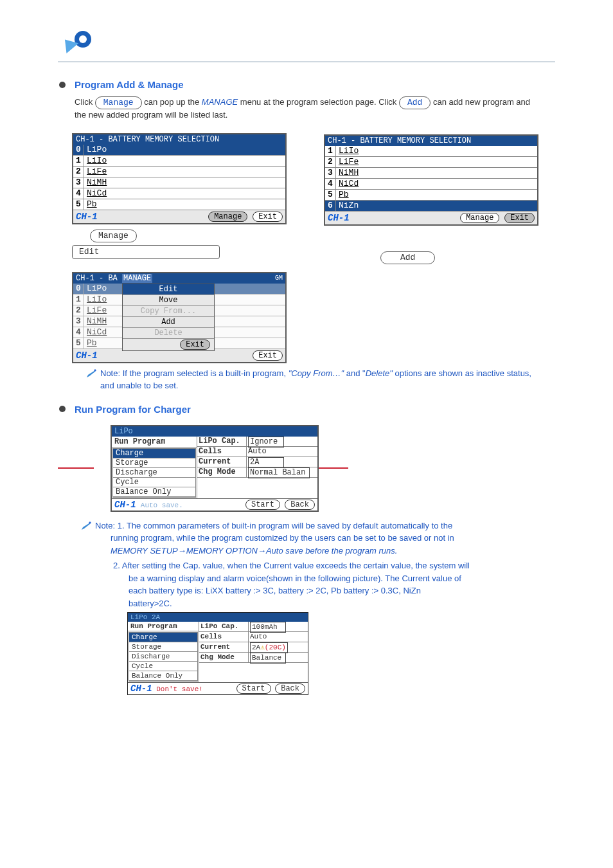 The height and width of the screenshot is (868, 613). I want to click on callout-line-left, so click(76, 468).